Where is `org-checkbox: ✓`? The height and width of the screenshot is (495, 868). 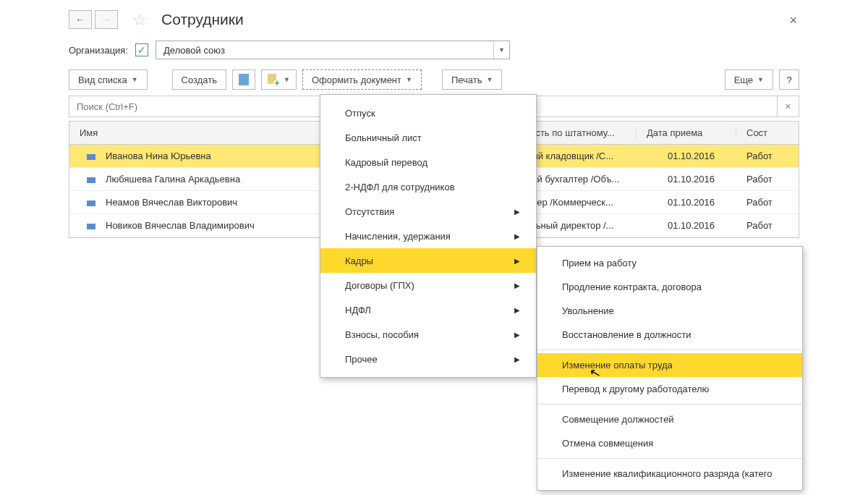 org-checkbox: ✓ is located at coordinates (142, 50).